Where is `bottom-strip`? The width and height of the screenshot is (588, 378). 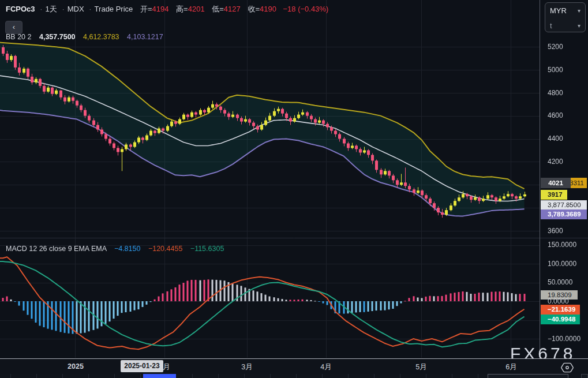
bottom-strip is located at coordinates (294, 376).